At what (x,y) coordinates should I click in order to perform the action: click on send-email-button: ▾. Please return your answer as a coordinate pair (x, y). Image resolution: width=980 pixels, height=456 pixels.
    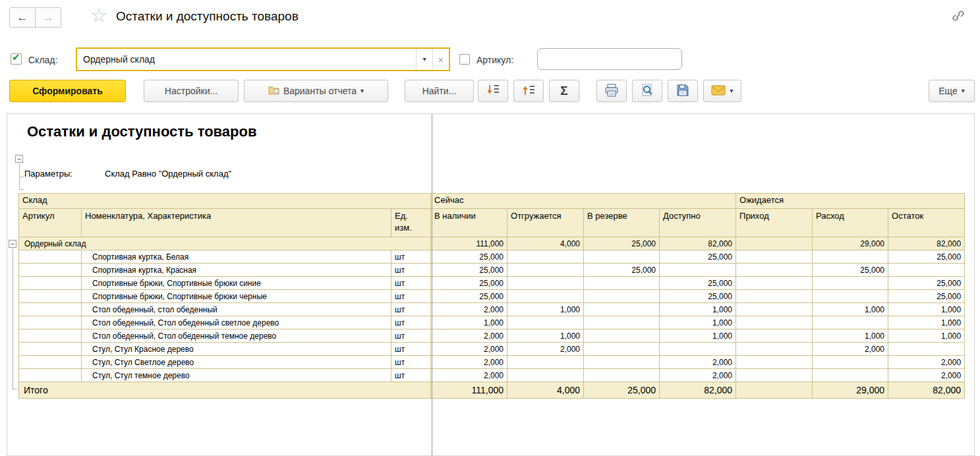
    Looking at the image, I should click on (722, 91).